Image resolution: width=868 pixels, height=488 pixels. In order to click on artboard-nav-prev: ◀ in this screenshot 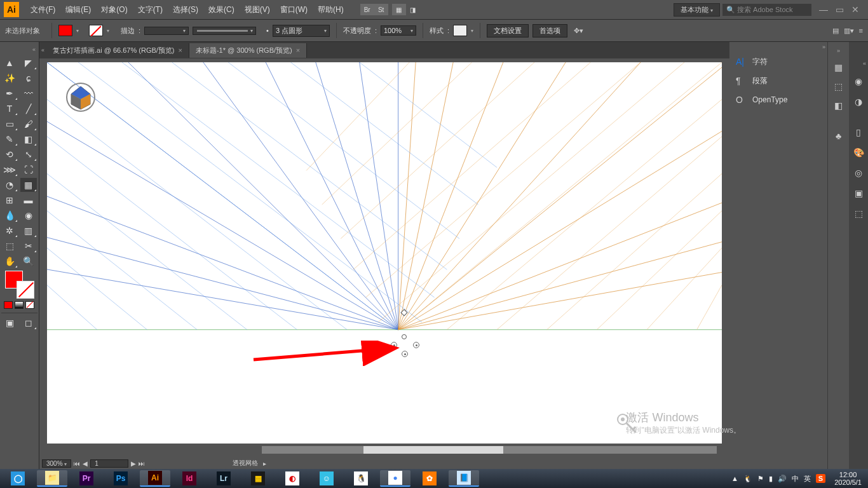, I will do `click(85, 464)`.